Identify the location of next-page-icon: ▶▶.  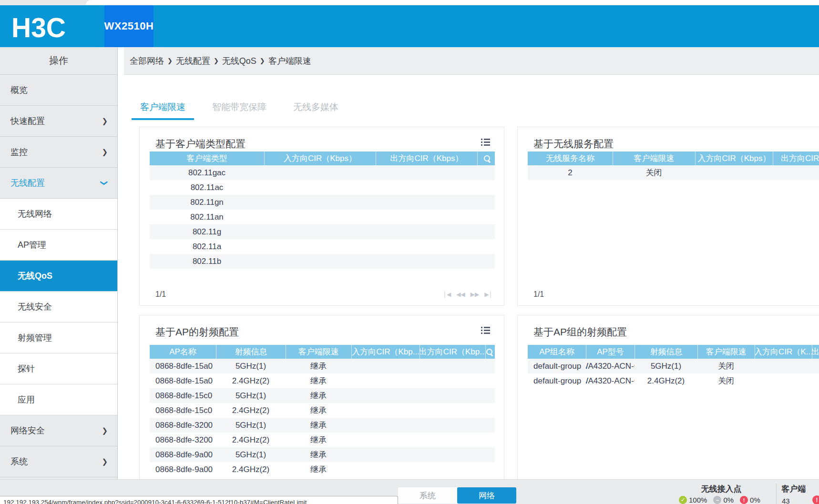
(475, 294).